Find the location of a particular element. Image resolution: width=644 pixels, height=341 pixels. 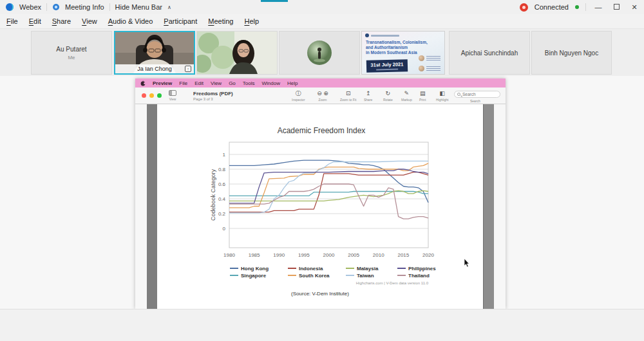

tool-label: Markup is located at coordinates (407, 100).